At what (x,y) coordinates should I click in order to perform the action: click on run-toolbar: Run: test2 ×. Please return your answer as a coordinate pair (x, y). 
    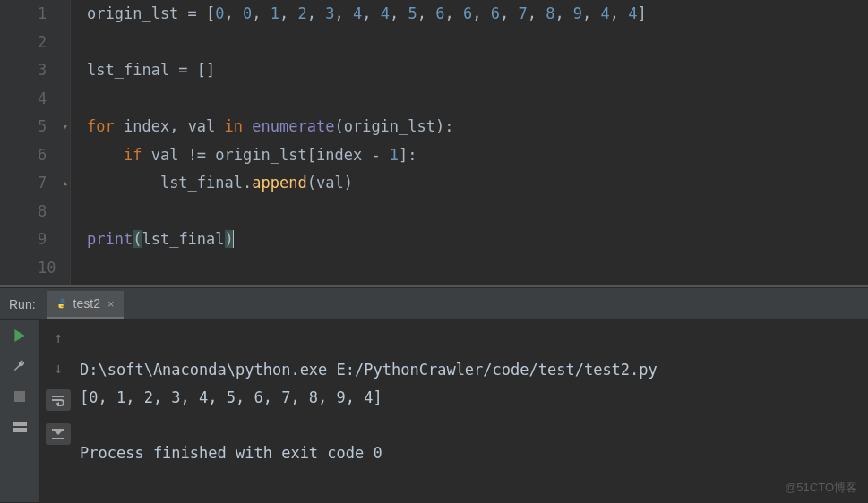
    Looking at the image, I should click on (434, 303).